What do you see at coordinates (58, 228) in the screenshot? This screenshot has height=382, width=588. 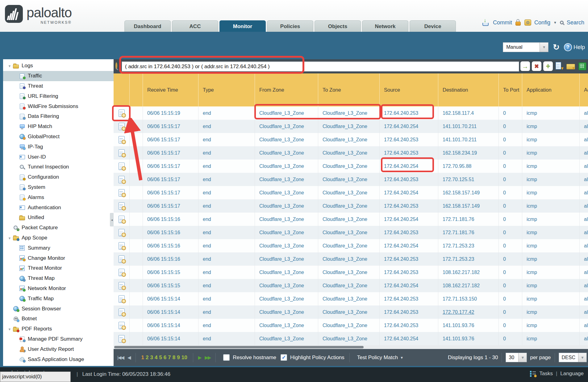 I see `sidebar-item-packet-capture: Packet Capture` at bounding box center [58, 228].